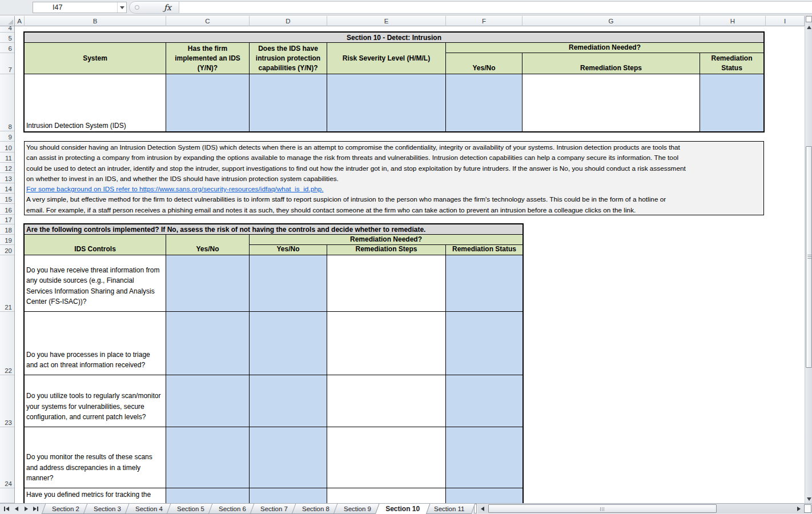  Describe the element at coordinates (785, 21) in the screenshot. I see `column-header-i: I` at that location.